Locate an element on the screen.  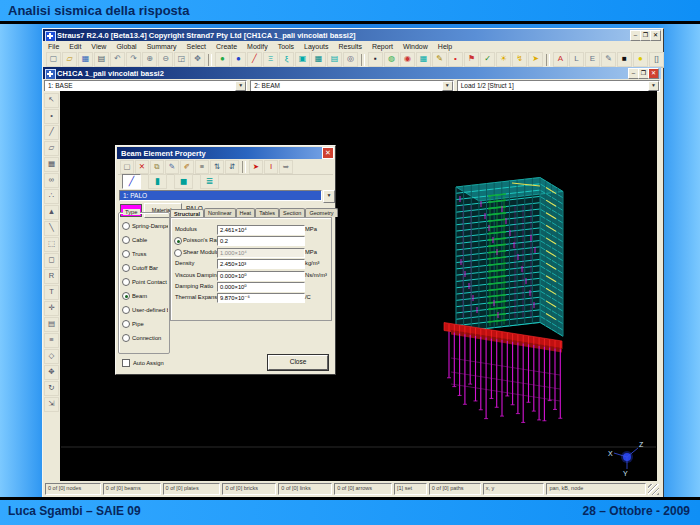
child-close-button: ✕ is located at coordinates (654, 74).